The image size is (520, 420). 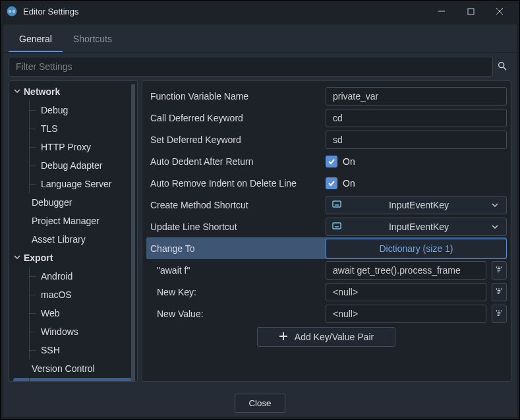 I want to click on row-dict-entry: "await f", so click(x=327, y=270).